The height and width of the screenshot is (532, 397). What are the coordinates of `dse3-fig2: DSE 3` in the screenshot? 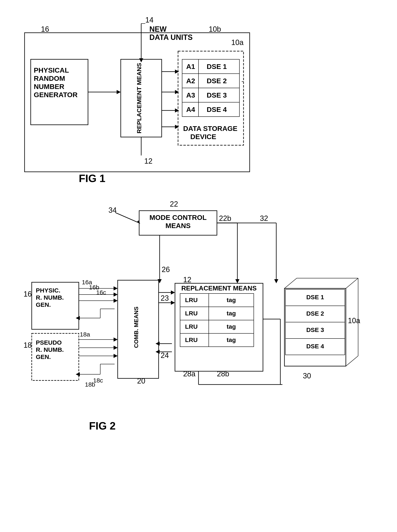 It's located at (315, 330).